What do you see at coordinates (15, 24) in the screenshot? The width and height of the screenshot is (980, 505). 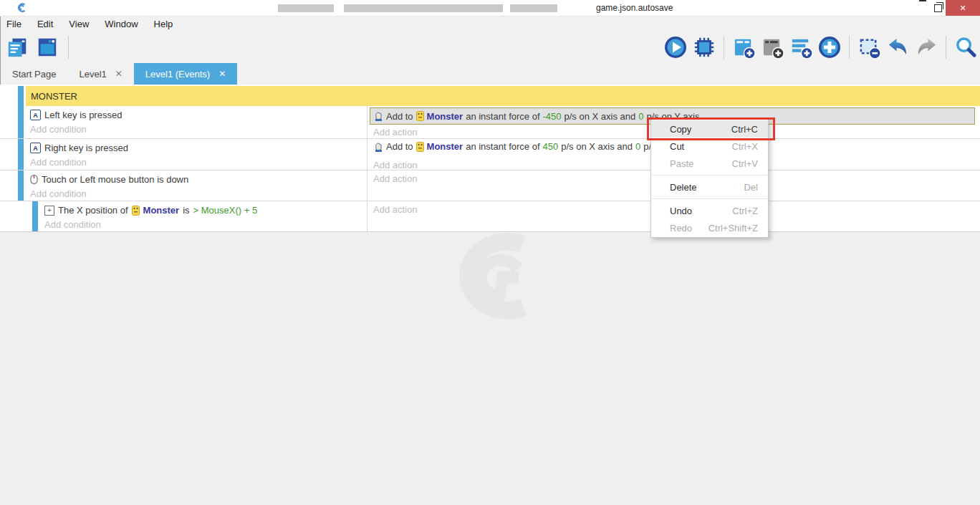 I see `menu-file: File` at bounding box center [15, 24].